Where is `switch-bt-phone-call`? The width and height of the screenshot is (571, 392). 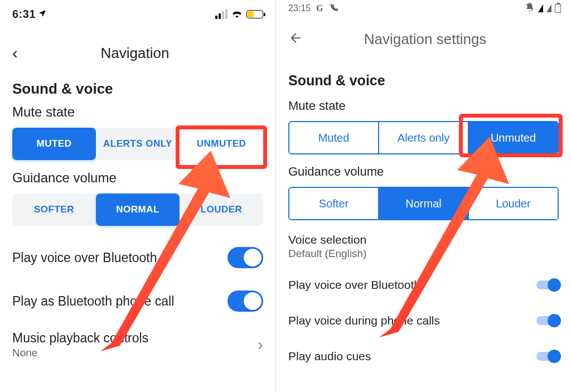 switch-bt-phone-call is located at coordinates (245, 301).